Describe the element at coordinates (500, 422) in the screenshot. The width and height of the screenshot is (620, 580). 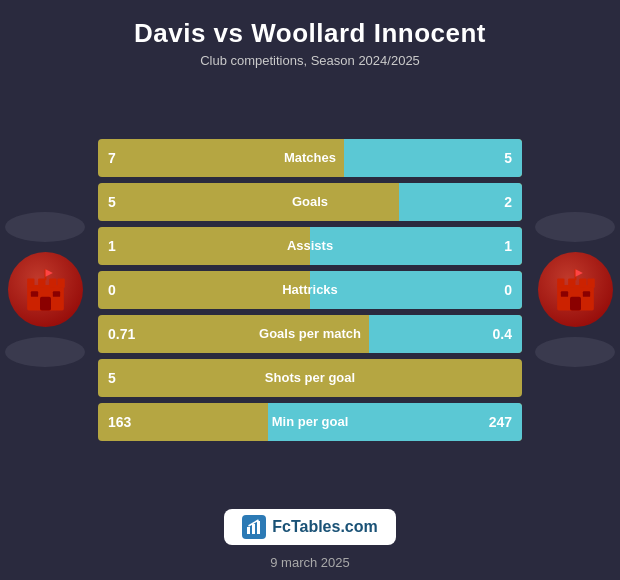
I see `stat-right-value: 247` at that location.